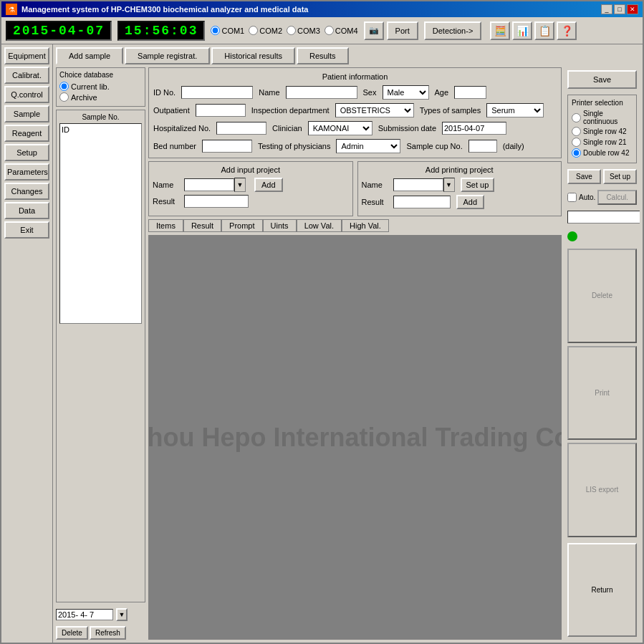  Describe the element at coordinates (175, 146) in the screenshot. I see `bed-number-label: Bed number` at that location.